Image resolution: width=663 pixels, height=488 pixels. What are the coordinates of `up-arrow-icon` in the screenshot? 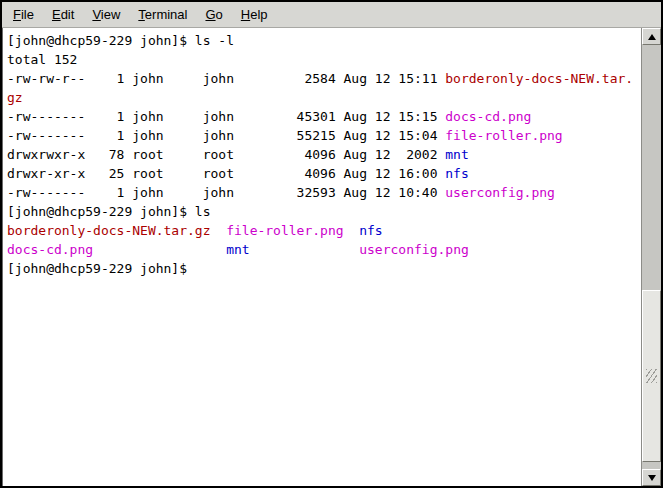 It's located at (652, 37).